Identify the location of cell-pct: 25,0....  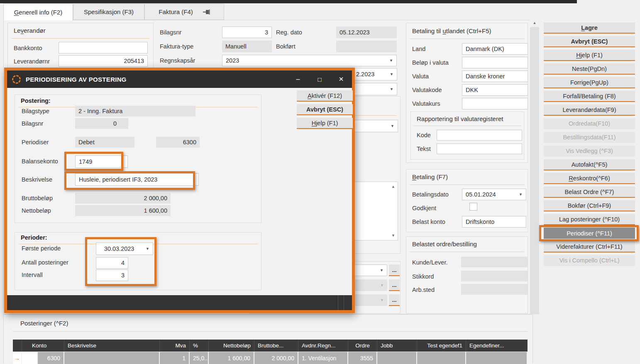
(199, 358).